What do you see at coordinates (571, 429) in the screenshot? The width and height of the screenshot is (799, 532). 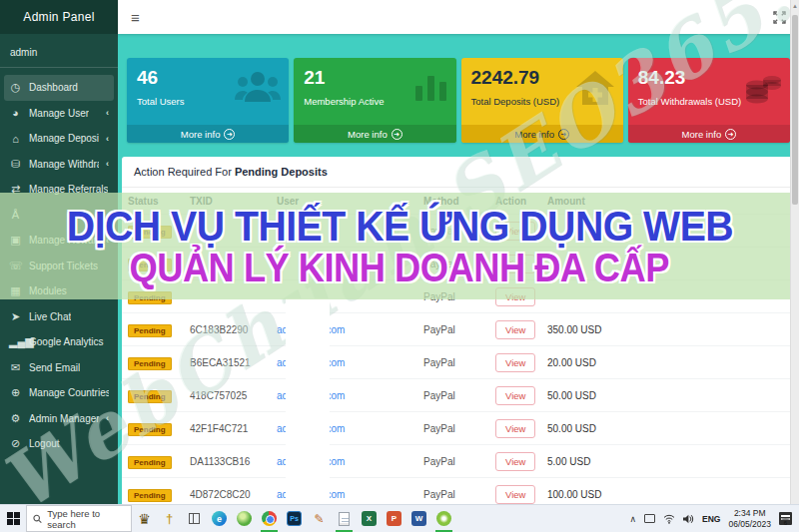 I see `amount-value: 50.00 USD` at bounding box center [571, 429].